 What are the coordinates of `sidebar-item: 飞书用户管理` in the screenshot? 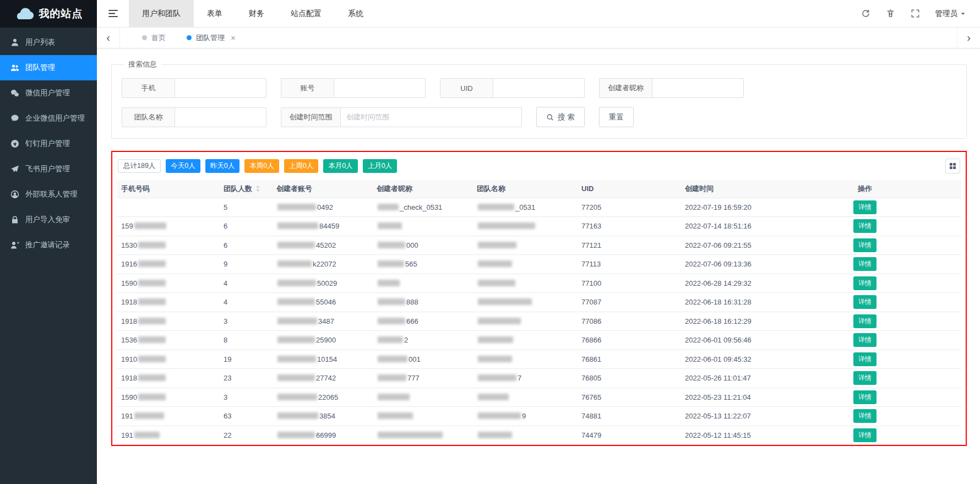 It's located at (48, 169).